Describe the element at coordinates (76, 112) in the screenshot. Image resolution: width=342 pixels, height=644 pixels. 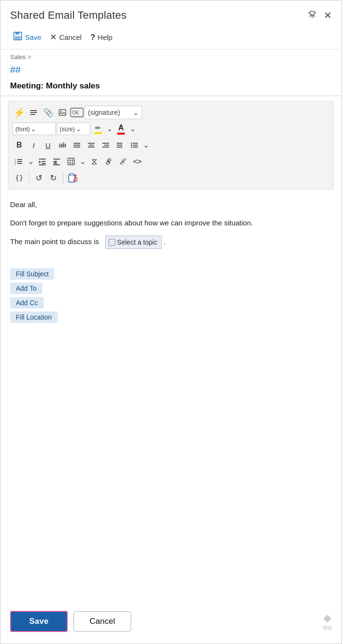
I see `svg-text: OK` at that location.